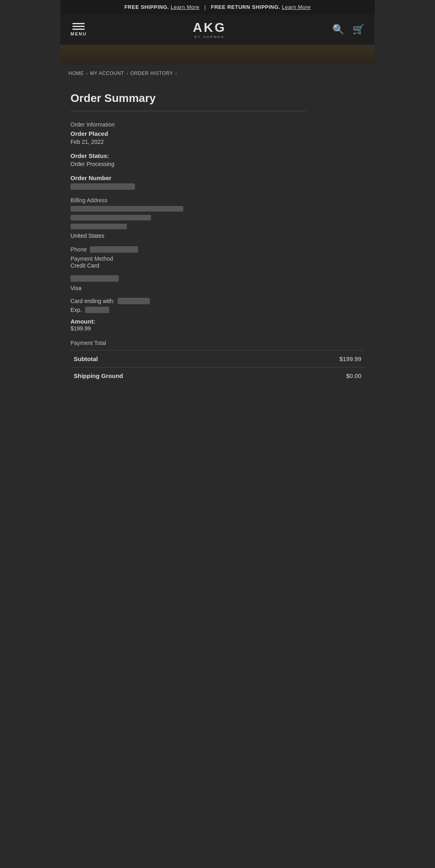 The image size is (435, 868). Describe the element at coordinates (218, 125) in the screenshot. I see `order-info-label: Order Information` at that location.